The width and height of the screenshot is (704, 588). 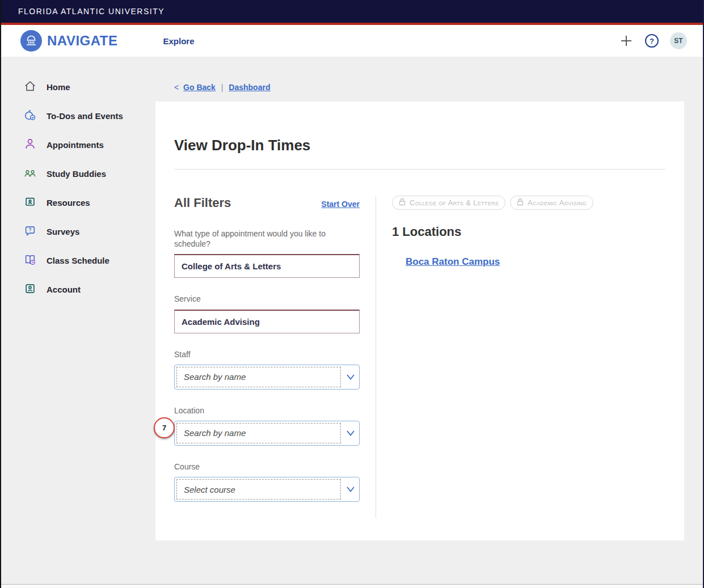 I want to click on sidebar-item-home: Home, so click(x=78, y=87).